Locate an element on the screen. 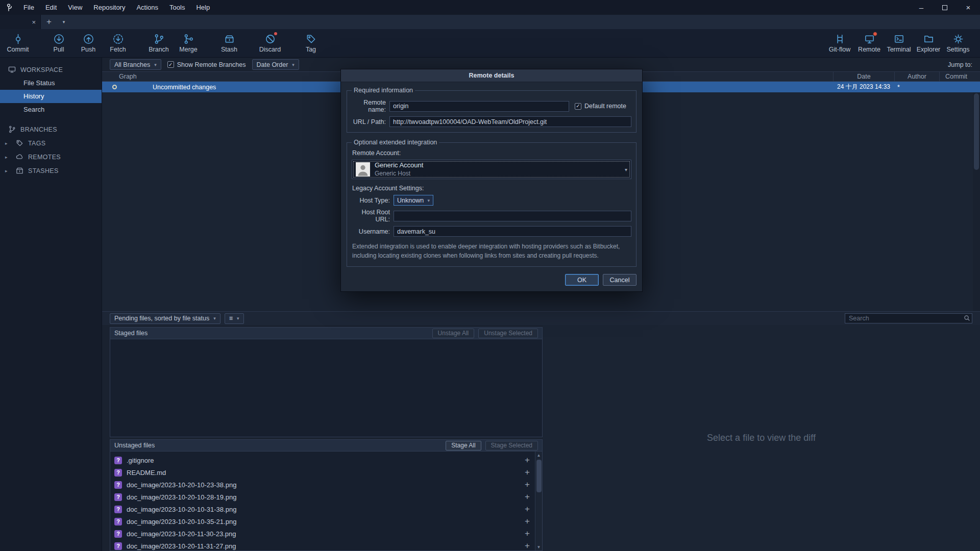 This screenshot has width=980, height=551. push-button: Push is located at coordinates (88, 43).